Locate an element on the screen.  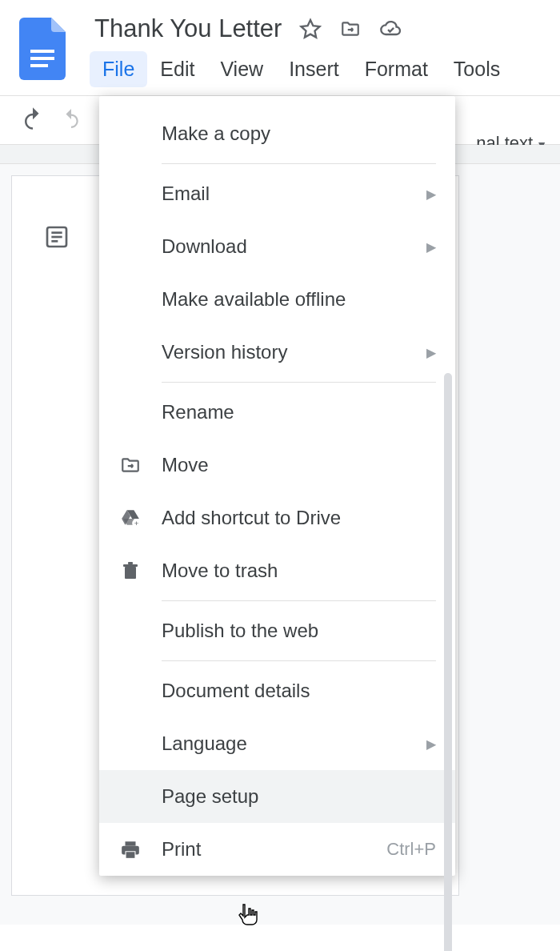
menu-item-doc-details: Document details is located at coordinates (277, 691).